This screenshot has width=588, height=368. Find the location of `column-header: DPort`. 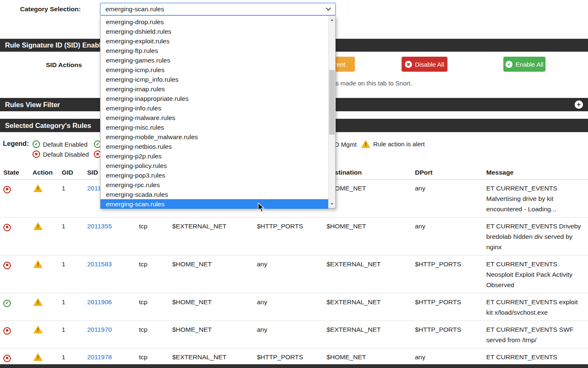

column-header: DPort is located at coordinates (447, 173).